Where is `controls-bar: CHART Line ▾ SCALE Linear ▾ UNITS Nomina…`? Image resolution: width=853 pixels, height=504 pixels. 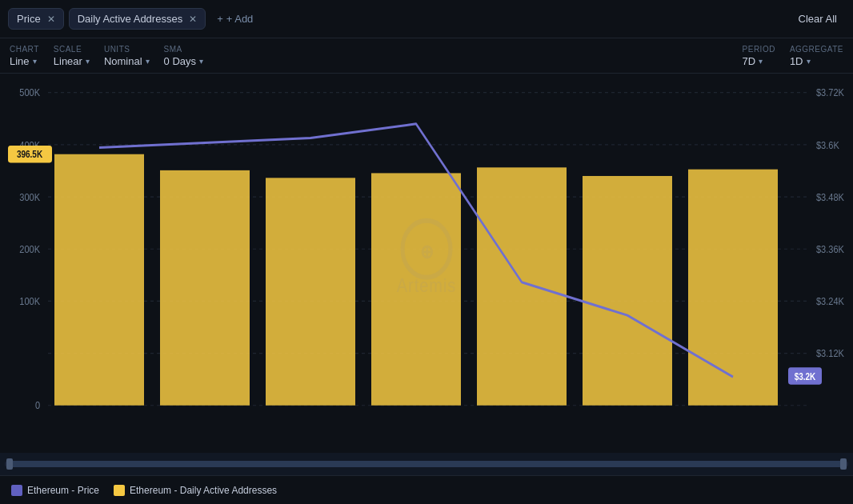 controls-bar: CHART Line ▾ SCALE Linear ▾ UNITS Nomina… is located at coordinates (426, 56).